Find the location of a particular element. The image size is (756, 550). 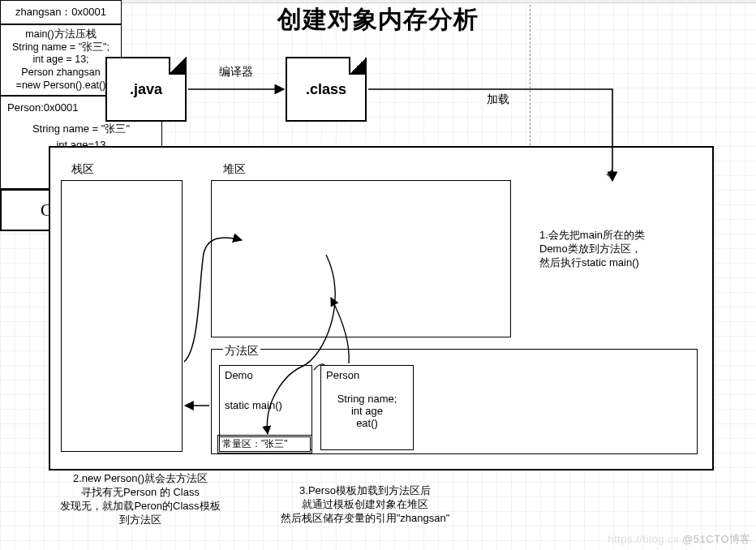

demo-main: static main() is located at coordinates (266, 406).